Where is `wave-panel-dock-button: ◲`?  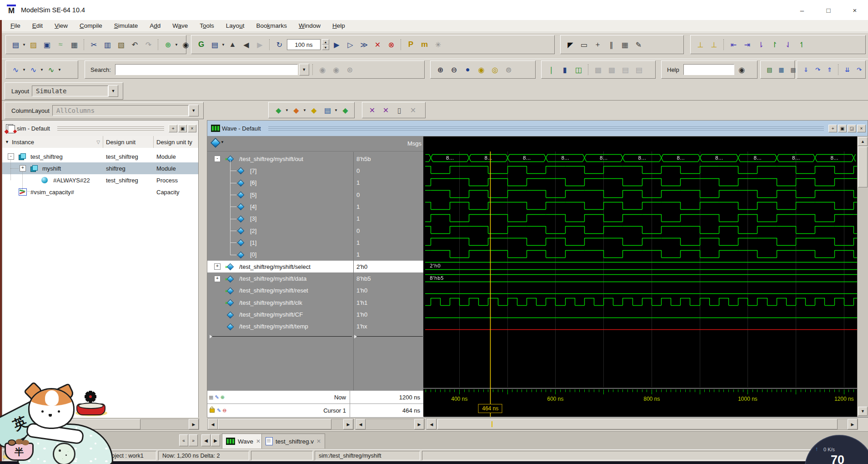
wave-panel-dock-button: ◲ is located at coordinates (852, 128).